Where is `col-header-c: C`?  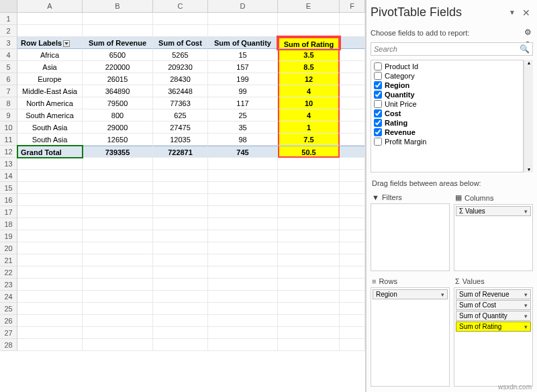 col-header-c: C is located at coordinates (181, 6).